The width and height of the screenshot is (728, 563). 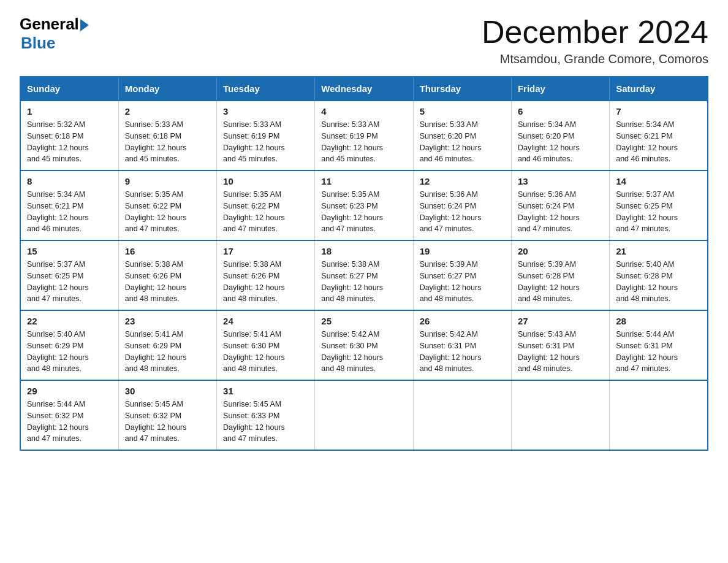 What do you see at coordinates (70, 251) in the screenshot?
I see `day-number: 15` at bounding box center [70, 251].